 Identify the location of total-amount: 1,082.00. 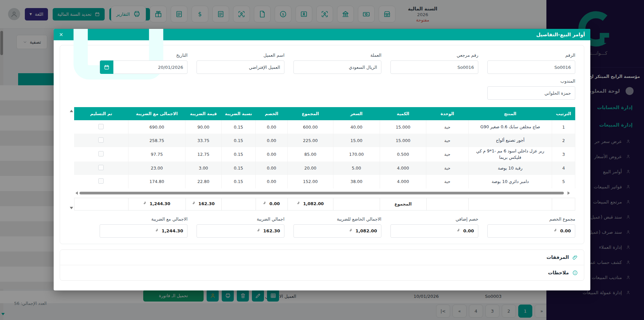
(311, 203).